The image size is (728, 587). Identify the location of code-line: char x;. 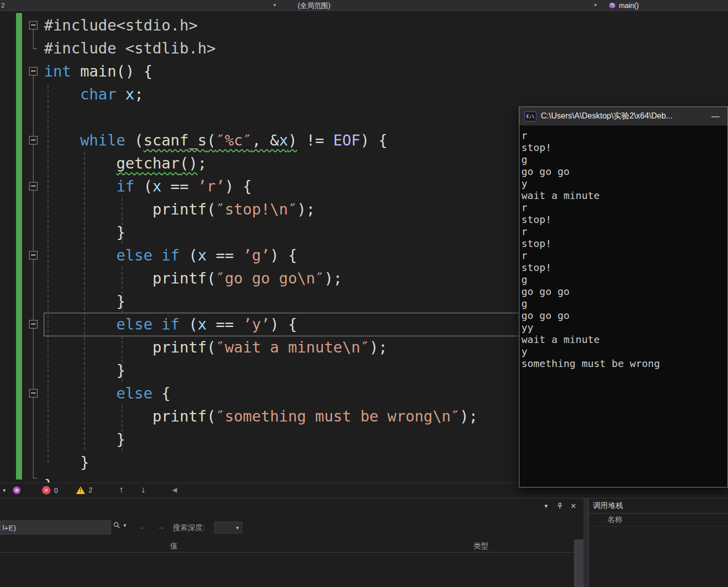
(386, 94).